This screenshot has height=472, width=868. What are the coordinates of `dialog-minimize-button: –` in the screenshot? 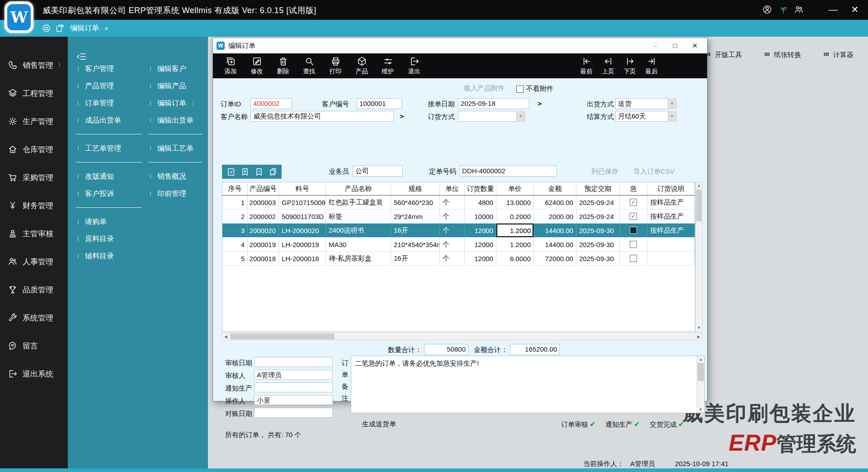 It's located at (655, 46).